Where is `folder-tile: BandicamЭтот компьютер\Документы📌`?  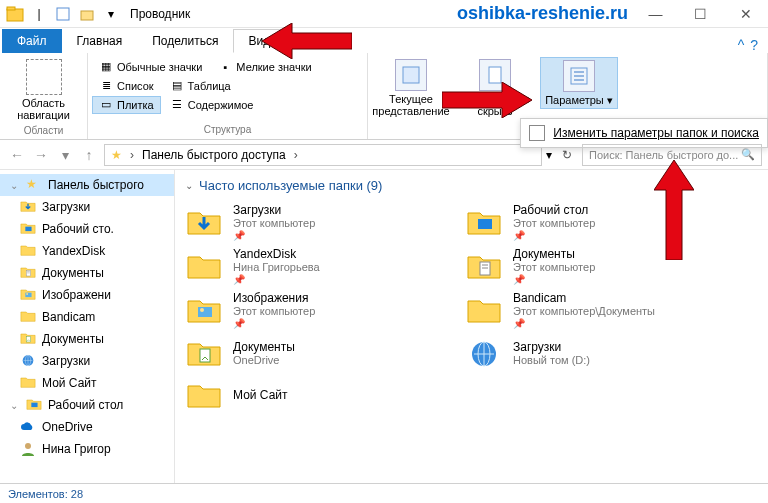
folder-tile: BandicamЭтот компьютер\Документы📌 is located at coordinates (590, 310).